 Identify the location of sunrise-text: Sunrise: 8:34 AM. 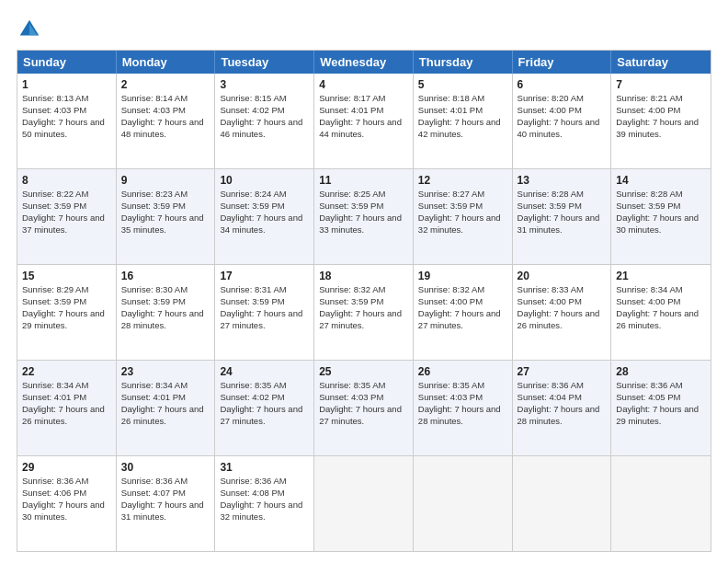
(55, 385).